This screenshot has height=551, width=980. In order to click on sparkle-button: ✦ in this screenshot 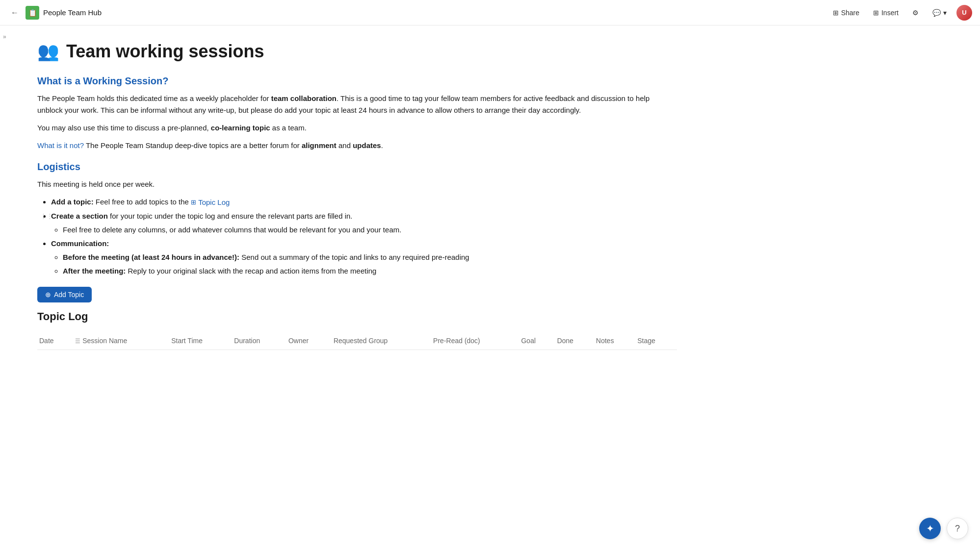, I will do `click(930, 528)`.